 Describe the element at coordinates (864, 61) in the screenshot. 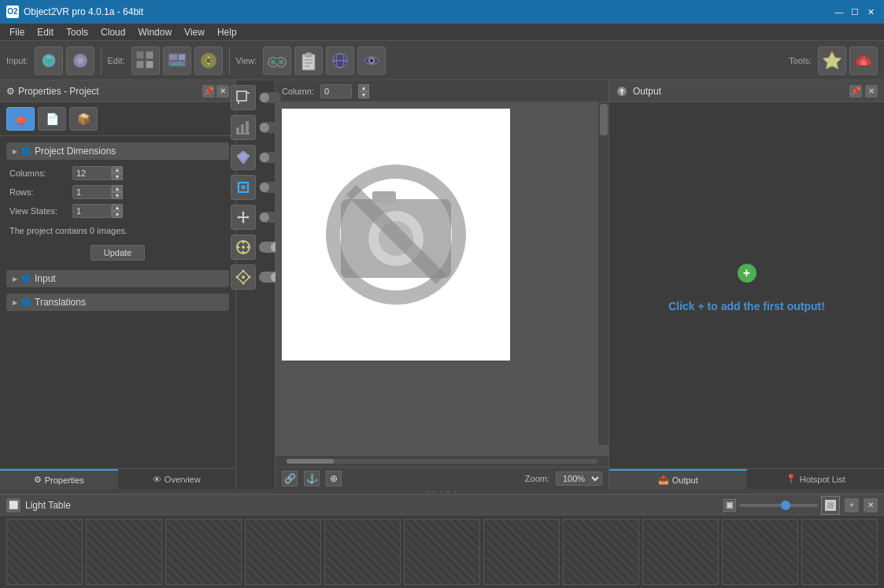

I see `tools-cloud-button` at that location.